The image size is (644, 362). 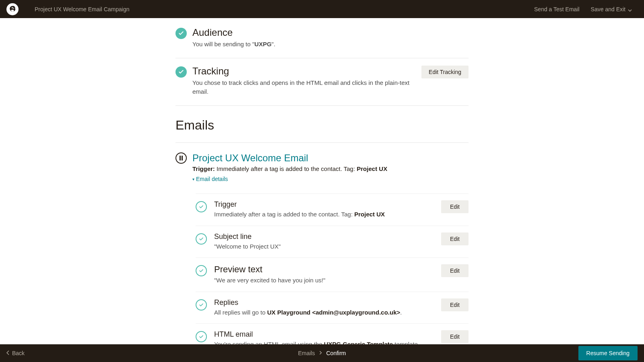 What do you see at coordinates (286, 169) in the screenshot?
I see `trigger-text: Immediately after a tag is added to the …` at bounding box center [286, 169].